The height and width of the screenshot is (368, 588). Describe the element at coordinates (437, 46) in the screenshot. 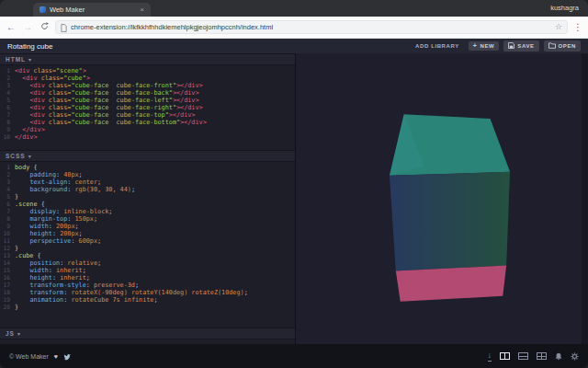

I see `add-library-button: ADD LIBRARY` at that location.